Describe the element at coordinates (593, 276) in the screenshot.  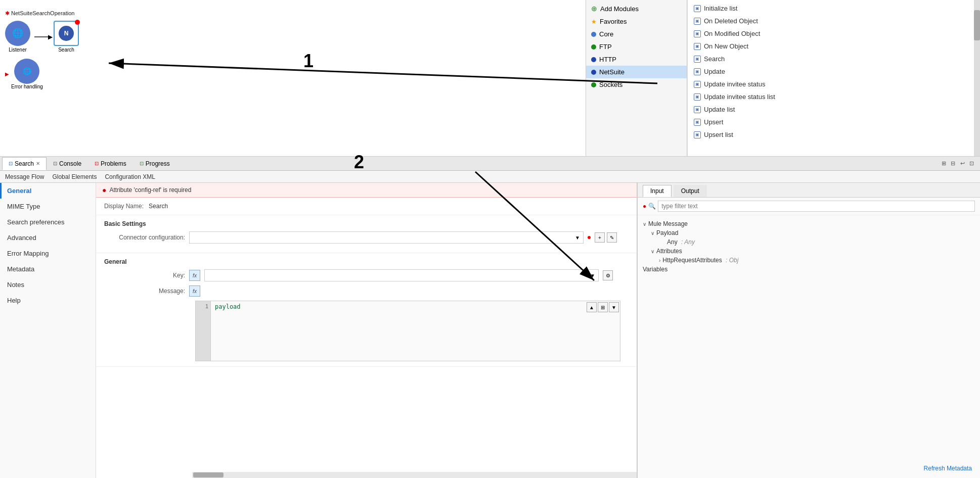
I see `key-dropdown-chevron-icon: ▼` at that location.